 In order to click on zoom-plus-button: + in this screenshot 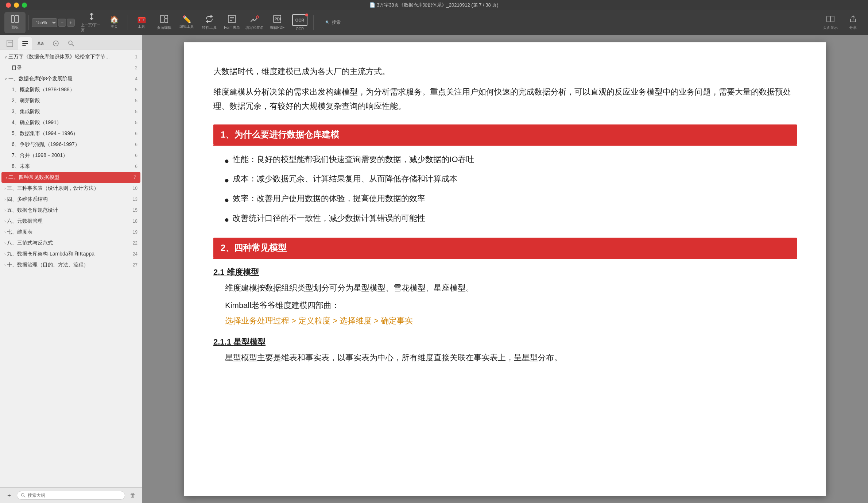, I will do `click(71, 23)`.